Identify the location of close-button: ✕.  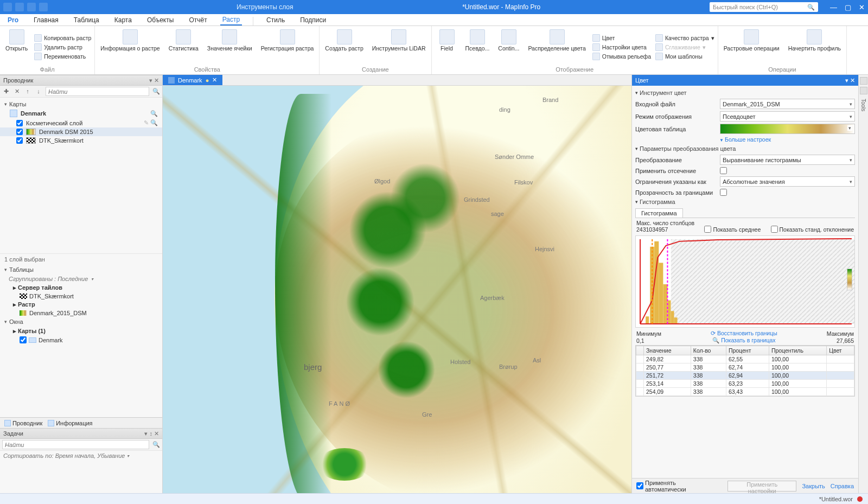
(861, 8).